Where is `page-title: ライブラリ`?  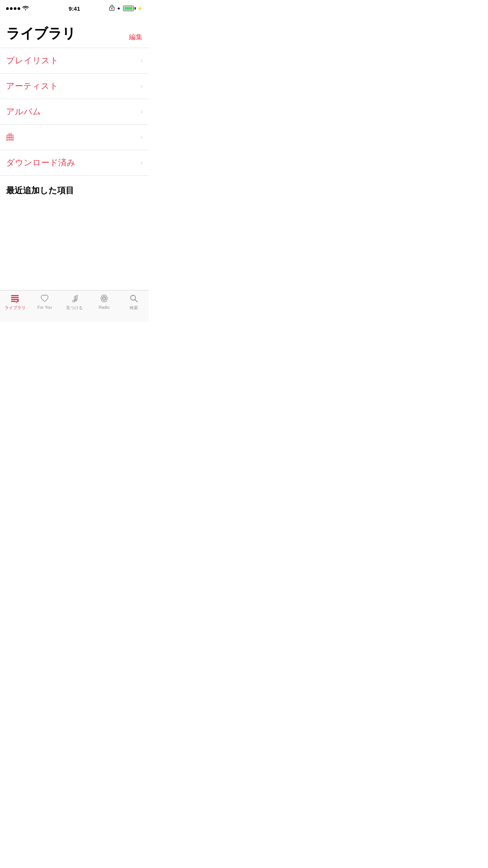
page-title: ライブラリ is located at coordinates (41, 34).